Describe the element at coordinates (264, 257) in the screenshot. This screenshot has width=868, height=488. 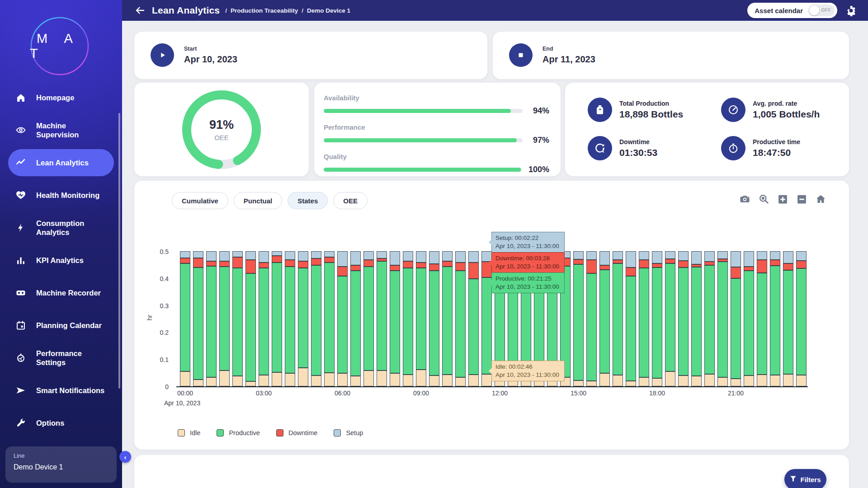
I see `bar-6-setup-segment` at that location.